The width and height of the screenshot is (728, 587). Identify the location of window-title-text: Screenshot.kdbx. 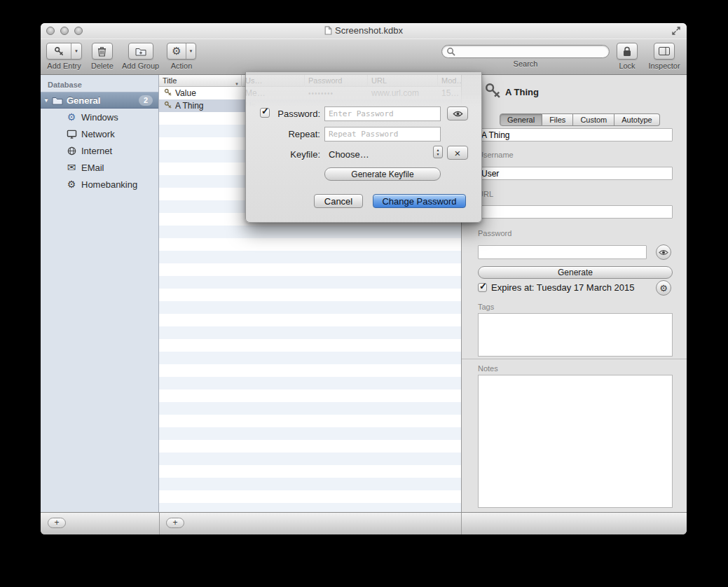
(369, 31).